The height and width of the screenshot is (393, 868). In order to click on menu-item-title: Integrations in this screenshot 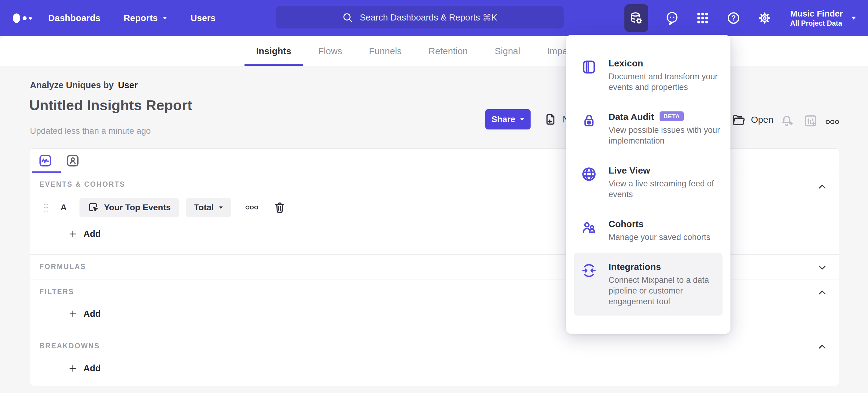, I will do `click(635, 267)`.